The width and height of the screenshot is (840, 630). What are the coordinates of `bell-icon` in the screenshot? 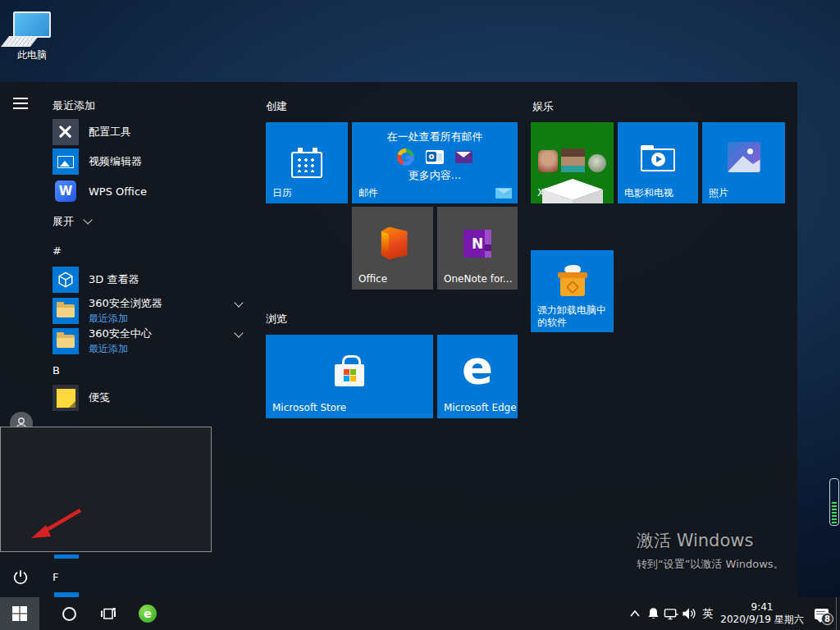 It's located at (653, 614).